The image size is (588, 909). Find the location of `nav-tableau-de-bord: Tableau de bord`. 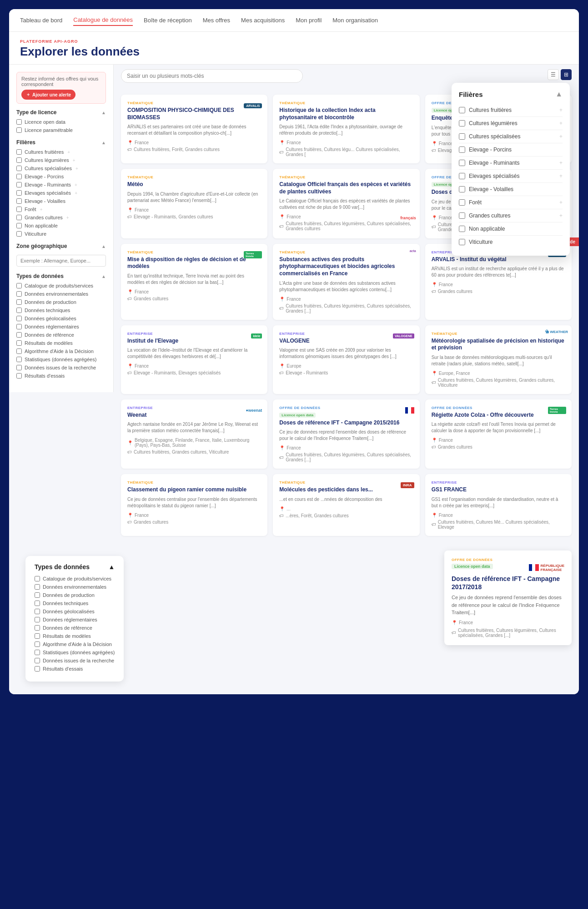

nav-tableau-de-bord: Tableau de bord is located at coordinates (41, 20).